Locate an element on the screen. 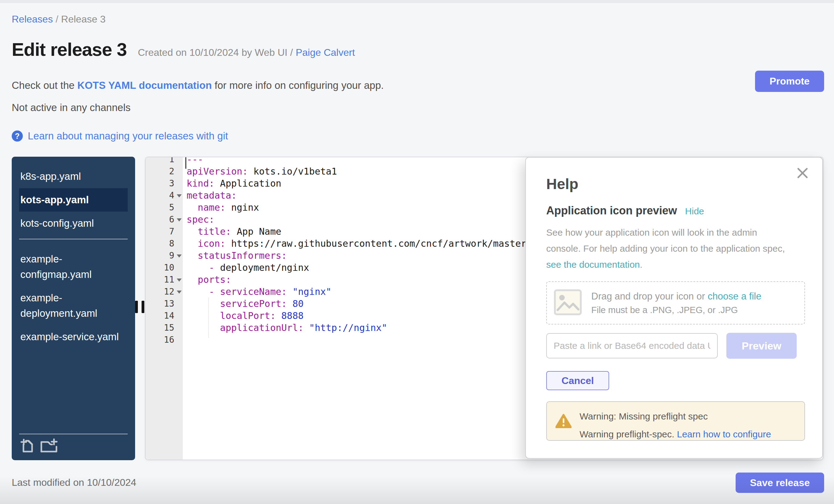 This screenshot has width=834, height=504. line-number: 10 is located at coordinates (160, 267).